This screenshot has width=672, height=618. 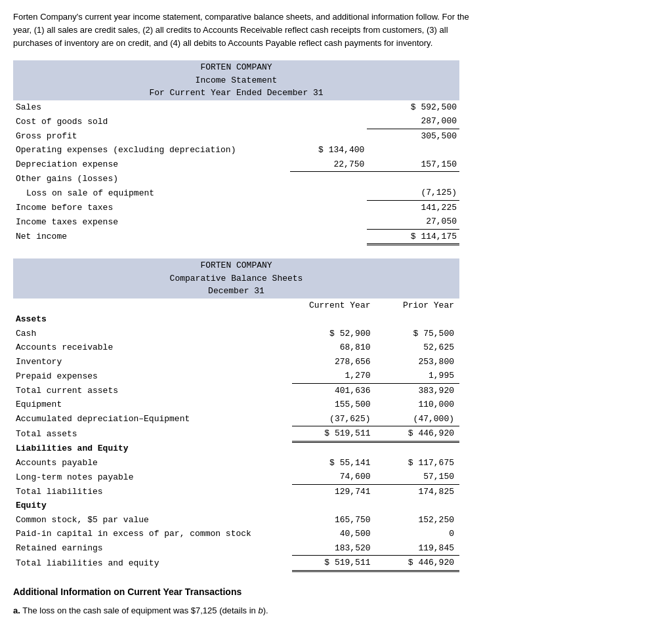 I want to click on bs-label-paid-in: Paid-in capital in excess of par, common…, so click(x=152, y=534).